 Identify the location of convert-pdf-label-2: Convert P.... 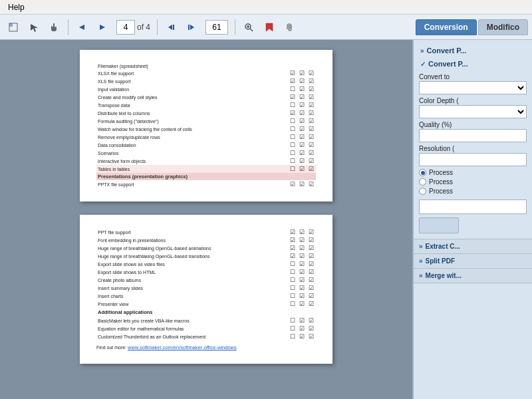
(448, 64).